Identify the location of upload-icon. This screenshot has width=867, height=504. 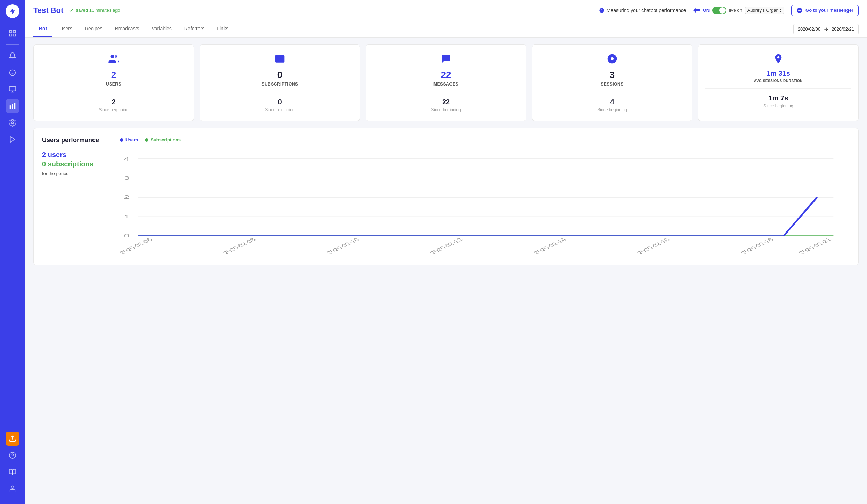
(13, 439).